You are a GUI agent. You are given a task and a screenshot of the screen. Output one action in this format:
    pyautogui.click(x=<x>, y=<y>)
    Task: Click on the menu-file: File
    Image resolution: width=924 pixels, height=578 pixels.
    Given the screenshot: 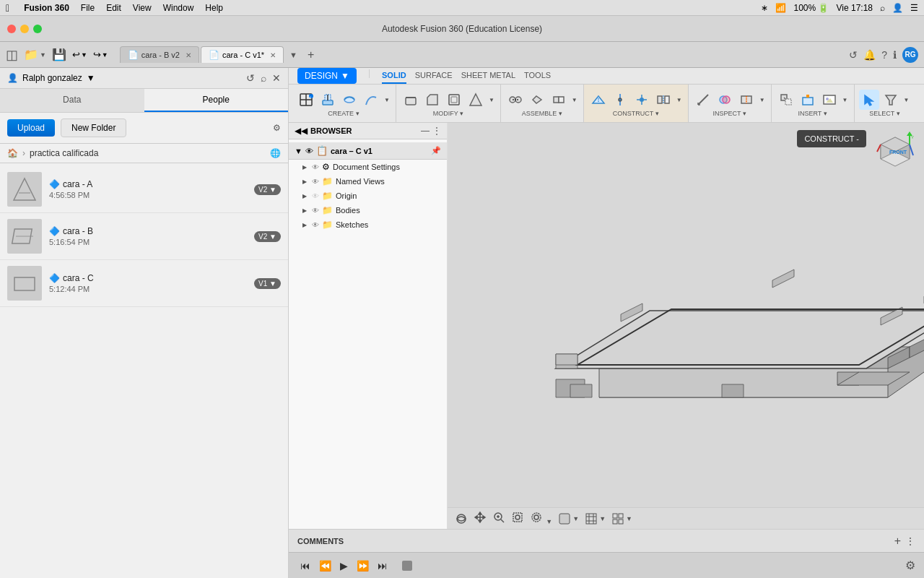 What is the action you would take?
    pyautogui.click(x=88, y=8)
    